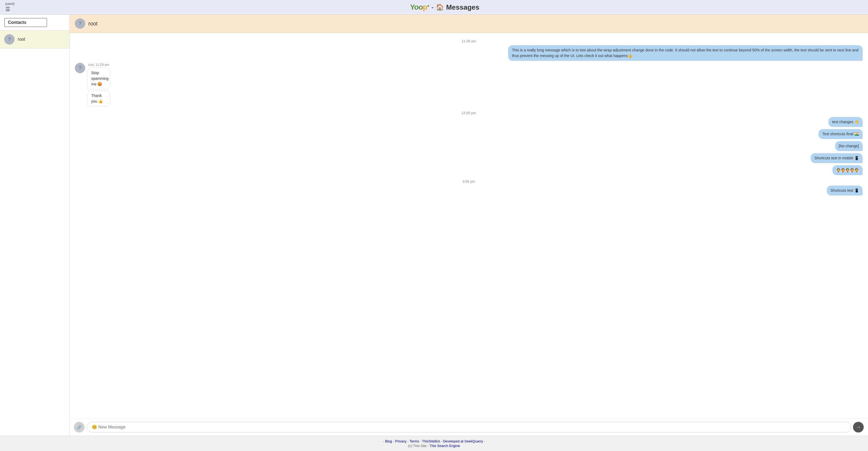  What do you see at coordinates (394, 441) in the screenshot?
I see `footer-sep-1: -` at bounding box center [394, 441].